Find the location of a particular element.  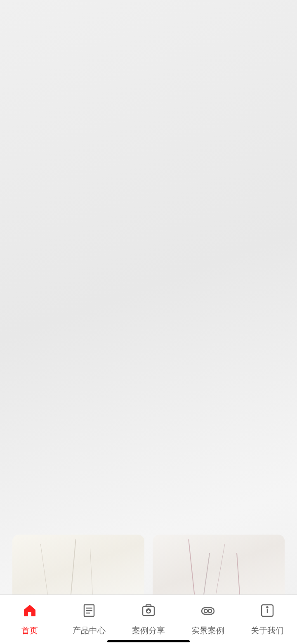

bottom-nav: 首页 产品中心 案例分享 is located at coordinates (148, 619).